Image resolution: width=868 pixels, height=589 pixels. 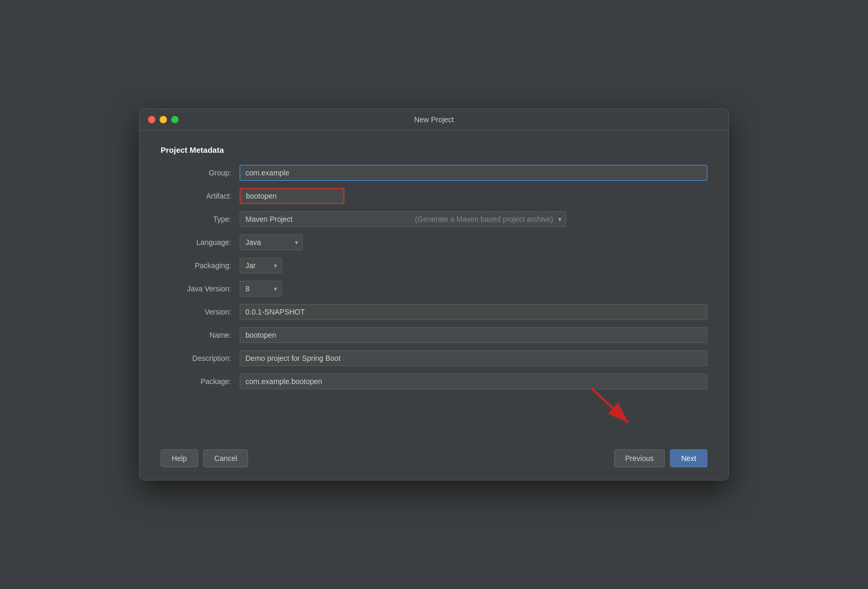 I want to click on footer: Help Cancel Previous Next, so click(x=434, y=459).